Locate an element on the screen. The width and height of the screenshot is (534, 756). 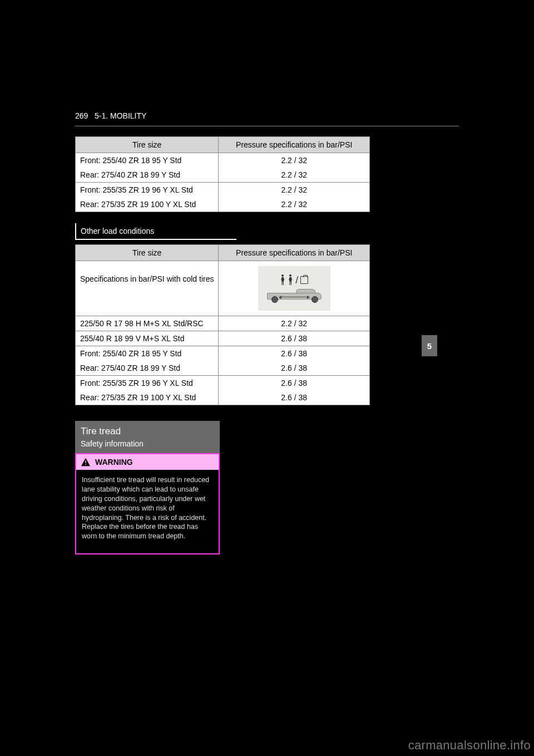
table1-header-psi: Pressure specifications in bar/PSI is located at coordinates (294, 145).